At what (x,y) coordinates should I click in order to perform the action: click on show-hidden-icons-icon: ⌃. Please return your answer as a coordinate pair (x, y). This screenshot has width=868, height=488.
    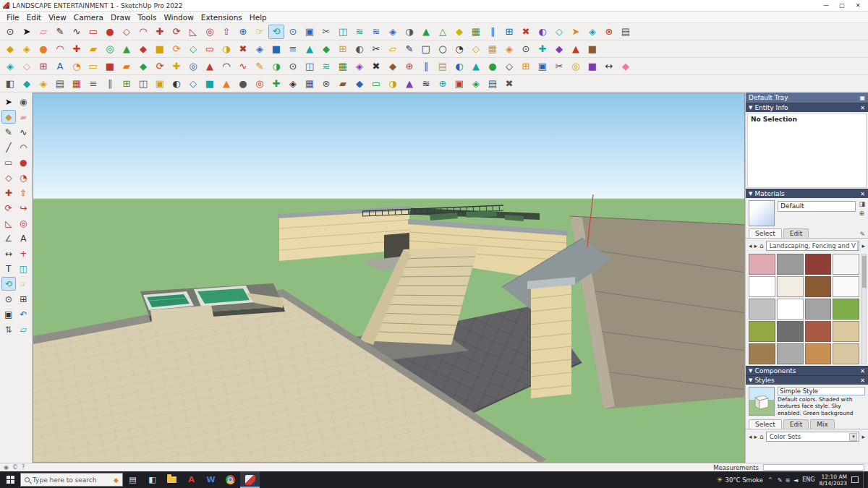
    Looking at the image, I should click on (770, 480).